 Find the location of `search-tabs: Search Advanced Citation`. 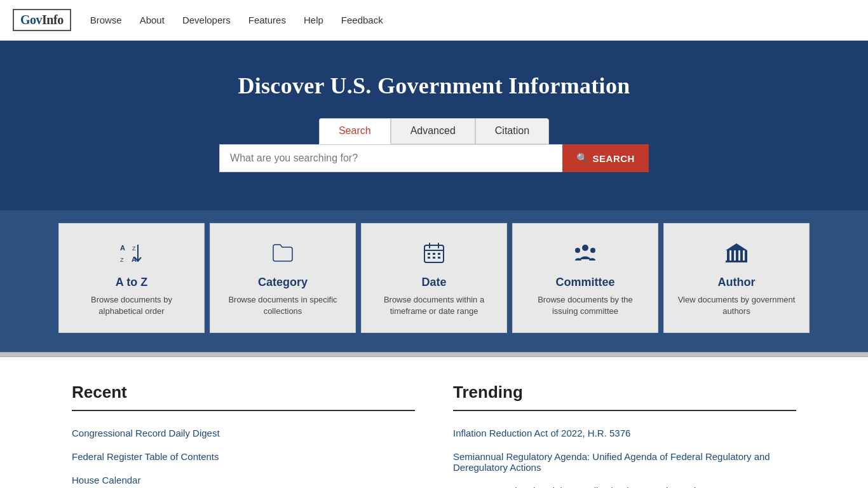

search-tabs: Search Advanced Citation is located at coordinates (434, 131).